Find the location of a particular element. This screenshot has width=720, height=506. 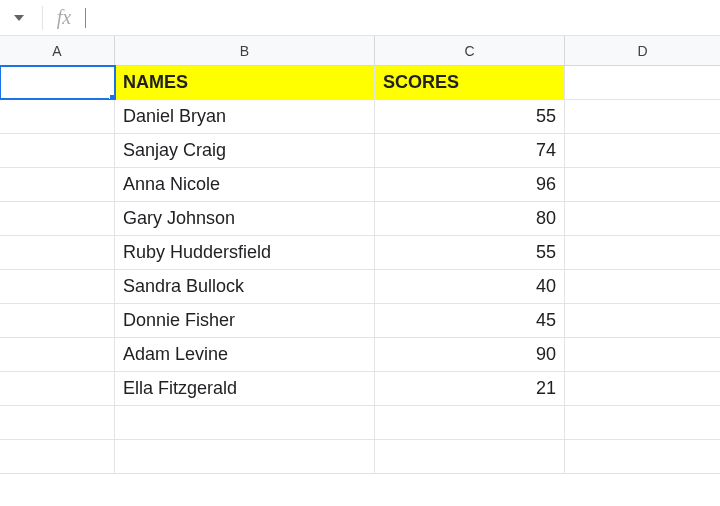

cell-name: Sanjay Craig is located at coordinates (245, 150).